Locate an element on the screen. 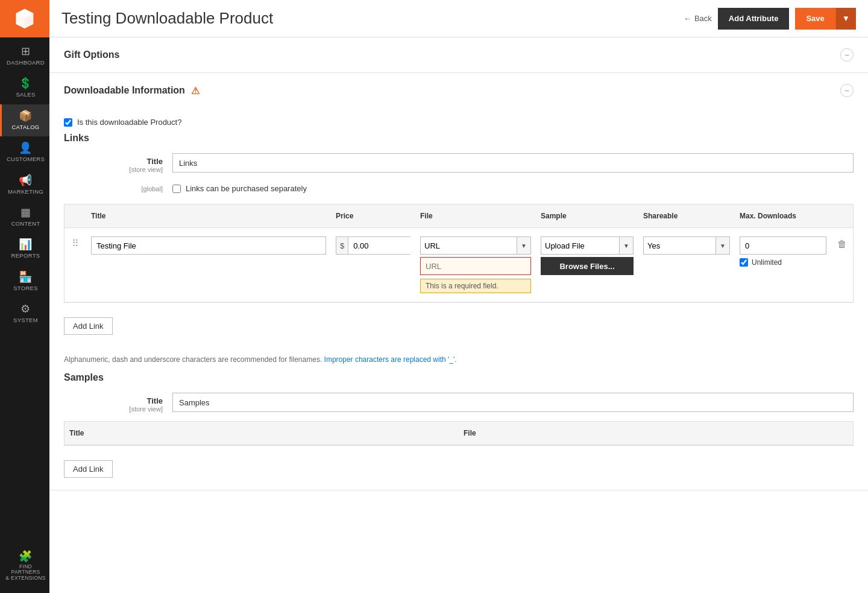 This screenshot has width=868, height=593. downloadable-info-header: Downloadable Information ⚠ – is located at coordinates (459, 90).